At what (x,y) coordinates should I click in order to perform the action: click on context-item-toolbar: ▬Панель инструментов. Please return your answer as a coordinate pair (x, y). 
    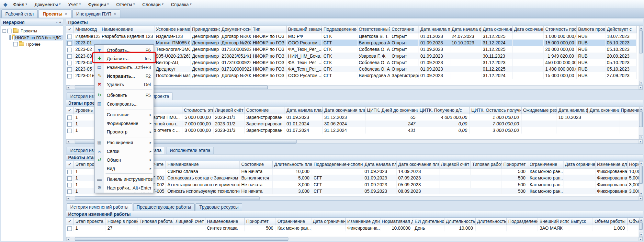
    Looking at the image, I should click on (124, 179).